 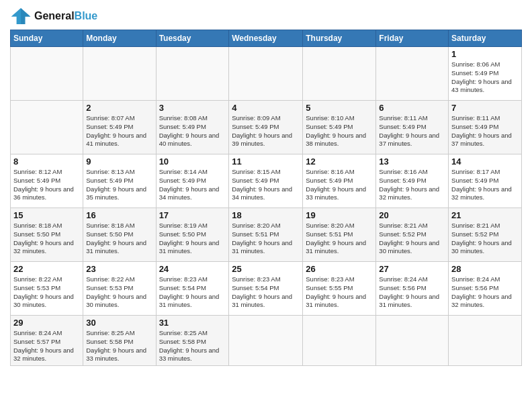 I want to click on day-number: 2, so click(x=120, y=107).